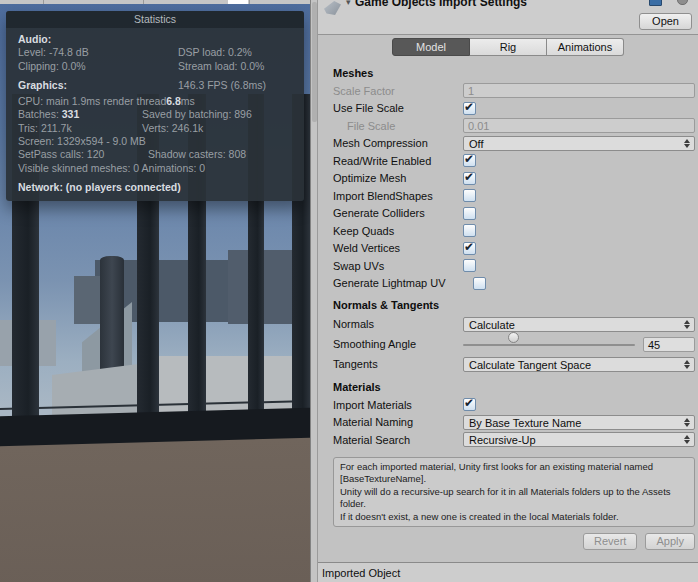 The height and width of the screenshot is (582, 698). Describe the element at coordinates (398, 405) in the screenshot. I see `import-materials-label: Import Materials` at that location.